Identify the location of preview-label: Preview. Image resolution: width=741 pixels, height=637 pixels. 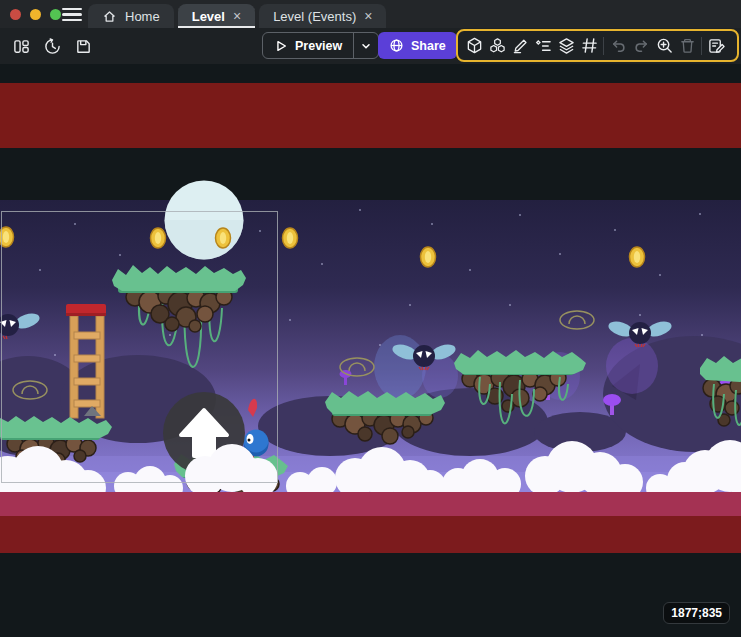
(318, 46).